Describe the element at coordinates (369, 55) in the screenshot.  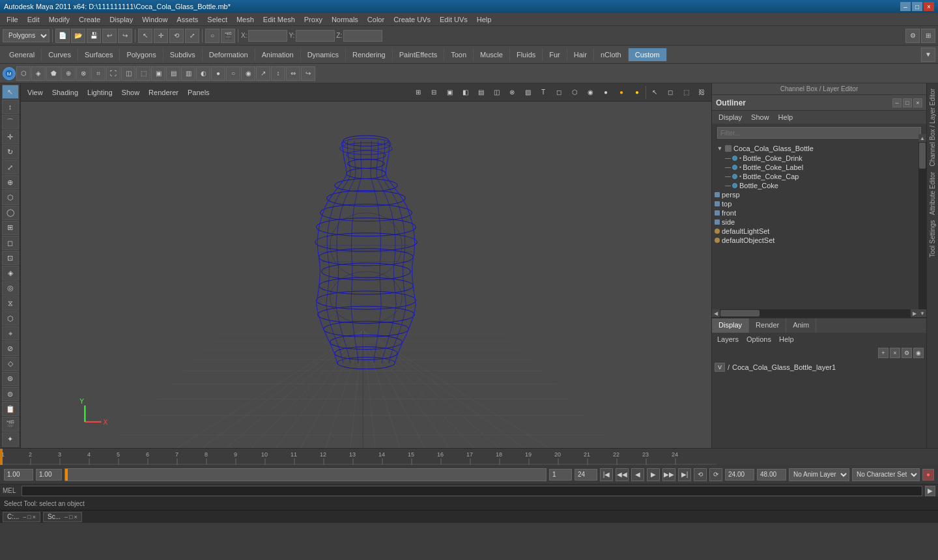
I see `shelf-tab-rendering: Rendering` at that location.